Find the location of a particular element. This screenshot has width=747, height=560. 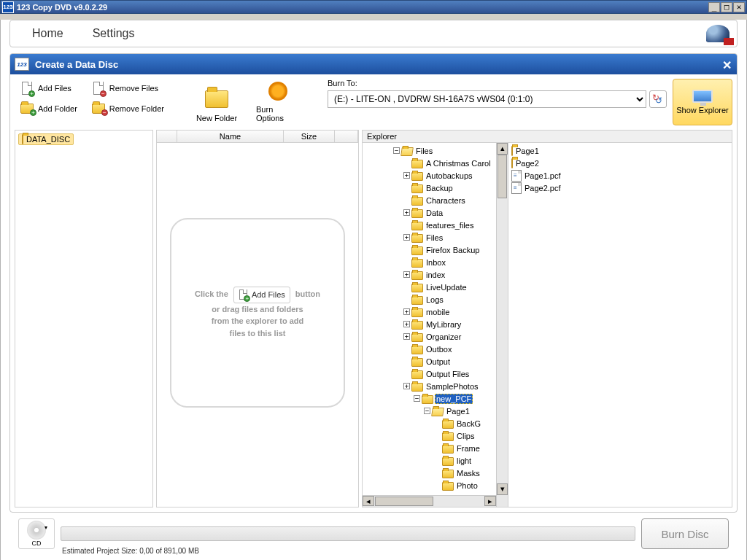

scroll-thumb-h is located at coordinates (404, 502).